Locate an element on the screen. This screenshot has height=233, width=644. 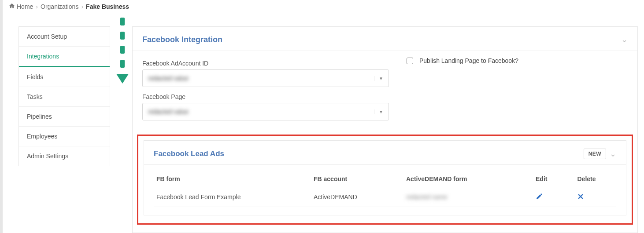
col-edit: Edit is located at coordinates (554, 179).